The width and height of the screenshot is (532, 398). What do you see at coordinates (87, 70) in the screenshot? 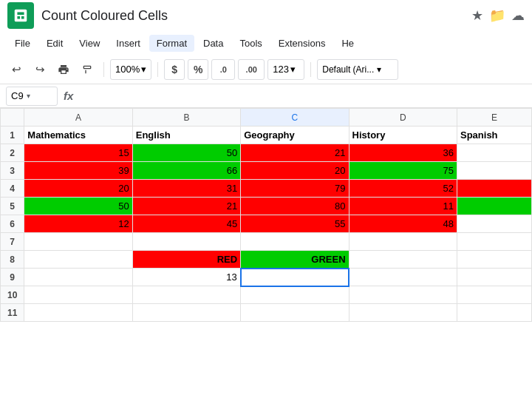
I see `paint-format-button` at bounding box center [87, 70].